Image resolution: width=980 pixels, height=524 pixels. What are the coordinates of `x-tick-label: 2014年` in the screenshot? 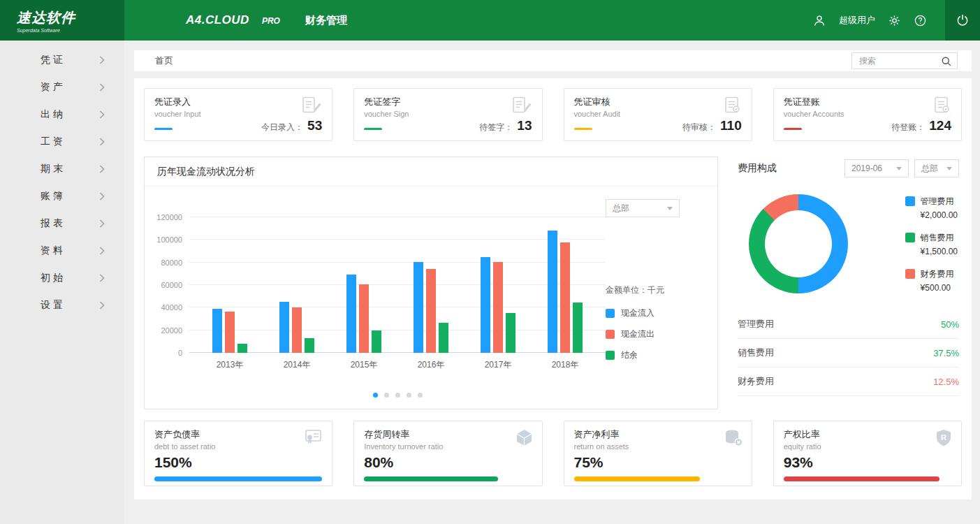 It's located at (298, 365).